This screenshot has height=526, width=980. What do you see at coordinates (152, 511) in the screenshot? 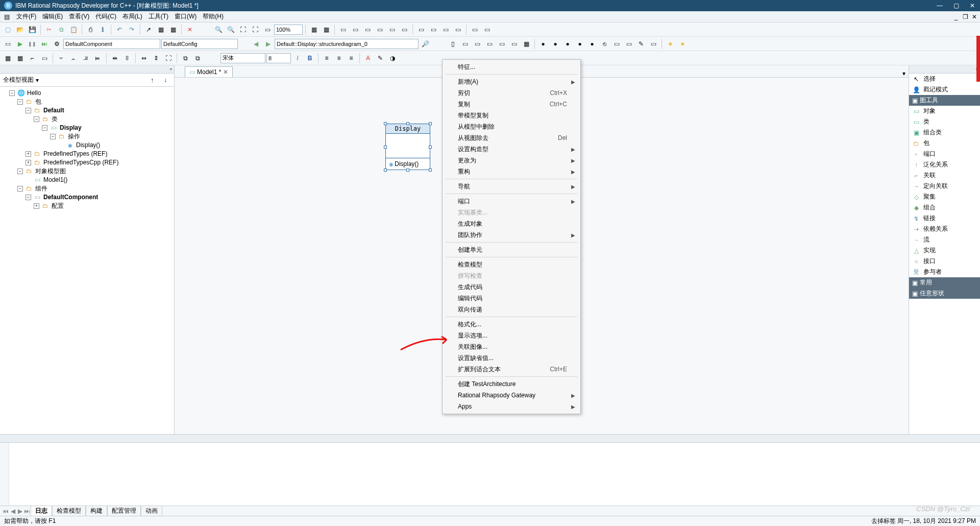
I see `output-tab-anim: 动画` at bounding box center [152, 511].